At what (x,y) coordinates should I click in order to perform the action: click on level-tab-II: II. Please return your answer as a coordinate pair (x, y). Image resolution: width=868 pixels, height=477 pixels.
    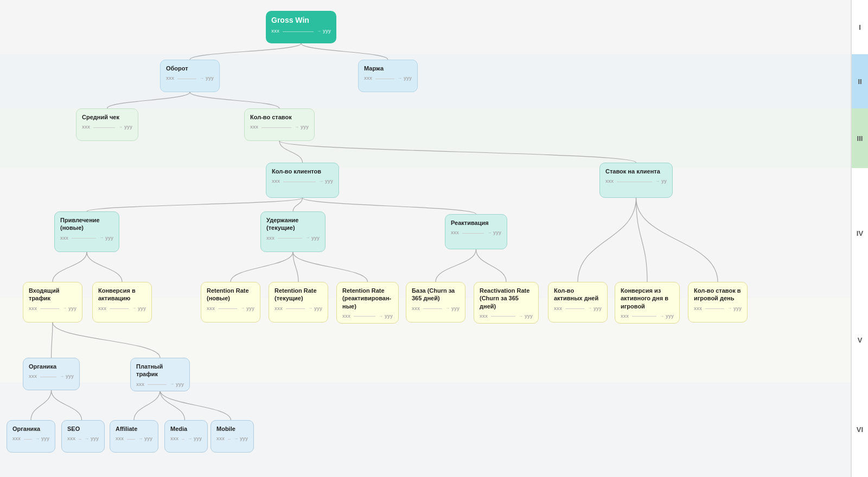
    Looking at the image, I should click on (859, 81).